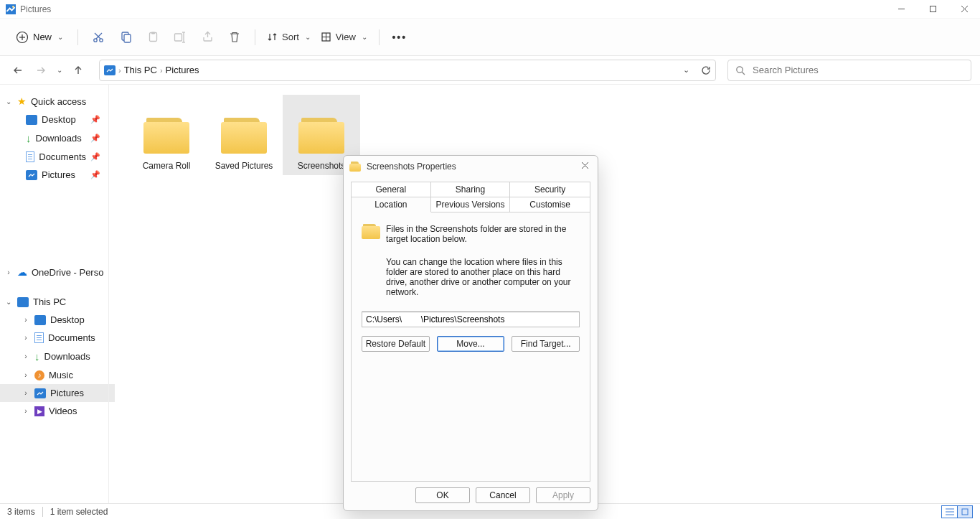 This screenshot has height=519, width=980. Describe the element at coordinates (60, 70) in the screenshot. I see `nav-recent: ⌄` at that location.